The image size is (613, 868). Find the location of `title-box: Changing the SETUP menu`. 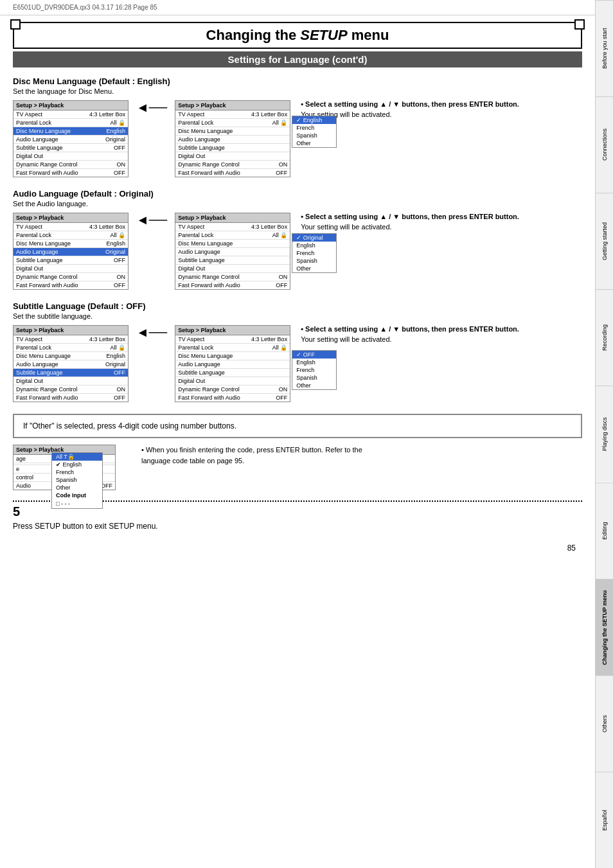

title-box: Changing the SETUP menu is located at coordinates (298, 35).